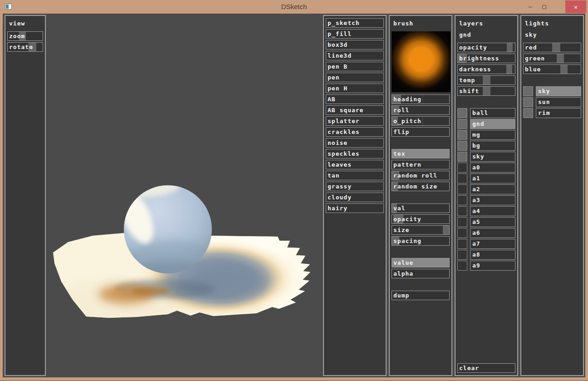 Image resolution: width=588 pixels, height=381 pixels. Describe the element at coordinates (421, 121) in the screenshot. I see `brush-o-pitch-slider: o_pitch` at that location.